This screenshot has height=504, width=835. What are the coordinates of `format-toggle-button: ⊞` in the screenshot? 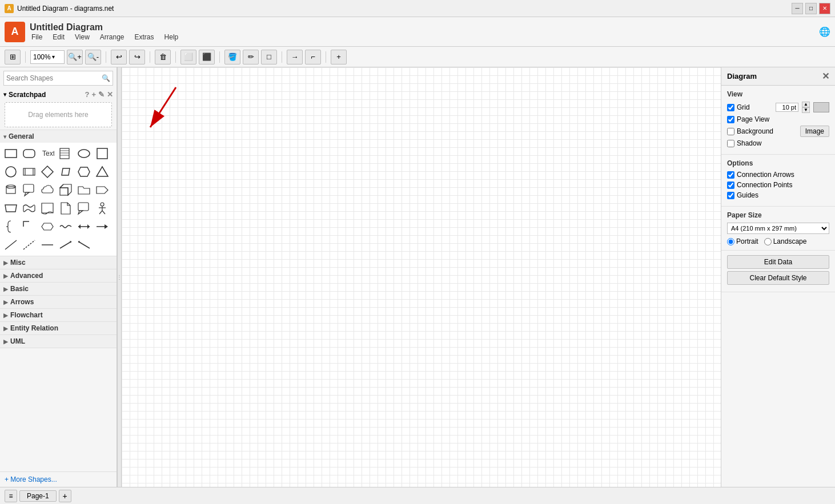 It's located at (13, 57).